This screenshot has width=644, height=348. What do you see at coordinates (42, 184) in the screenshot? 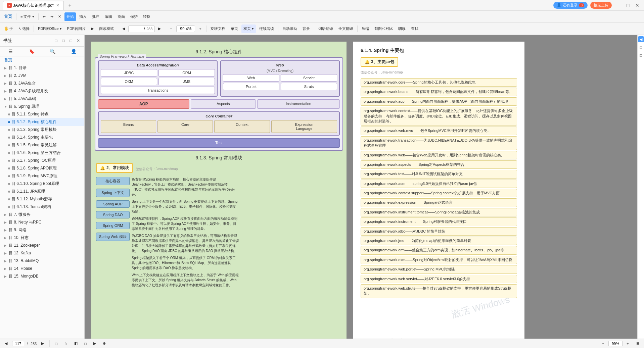
I see `sidebar-item-ch6110: 目 6.1.10. Spring Boot原理` at bounding box center [42, 184].